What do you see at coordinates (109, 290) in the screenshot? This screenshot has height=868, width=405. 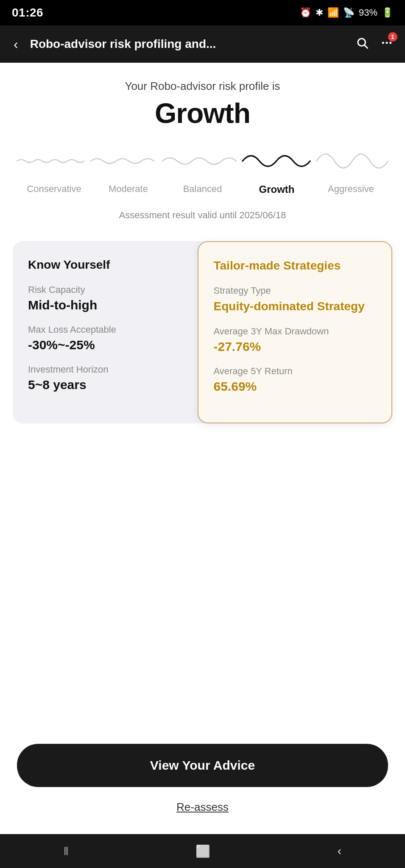 I see `risk-capacity-label: Risk Capacity` at bounding box center [109, 290].